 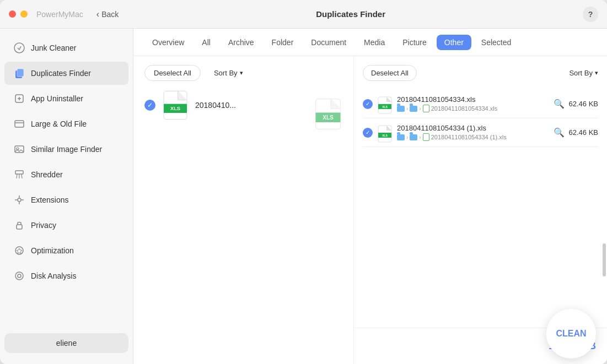 What do you see at coordinates (473, 104) in the screenshot?
I see `detail-file-info-1: 20180411081054334.xls › › 20180411081054…` at bounding box center [473, 104].